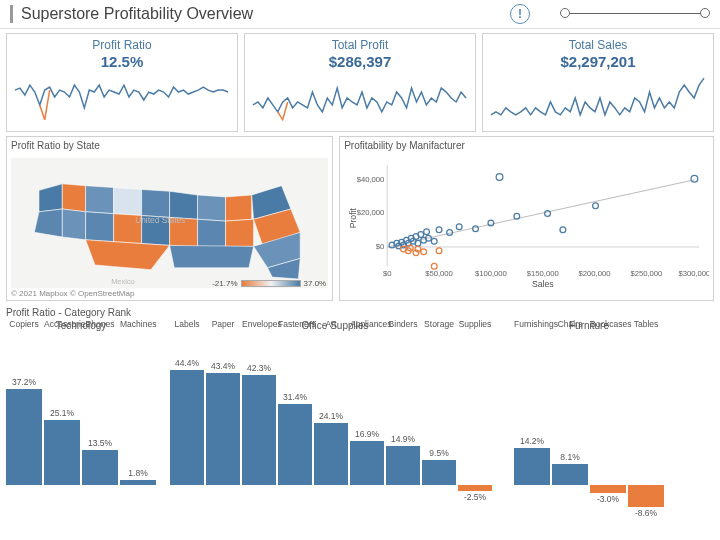  What do you see at coordinates (439, 274) in the screenshot?
I see `svg-text: $50,000` at bounding box center [439, 274].